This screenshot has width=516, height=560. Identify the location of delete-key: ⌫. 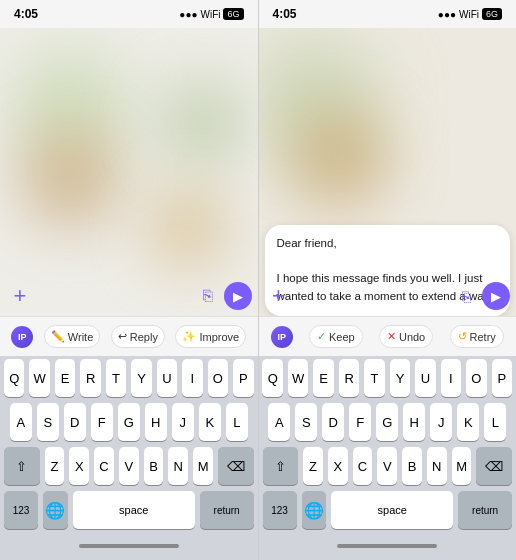
(236, 466).